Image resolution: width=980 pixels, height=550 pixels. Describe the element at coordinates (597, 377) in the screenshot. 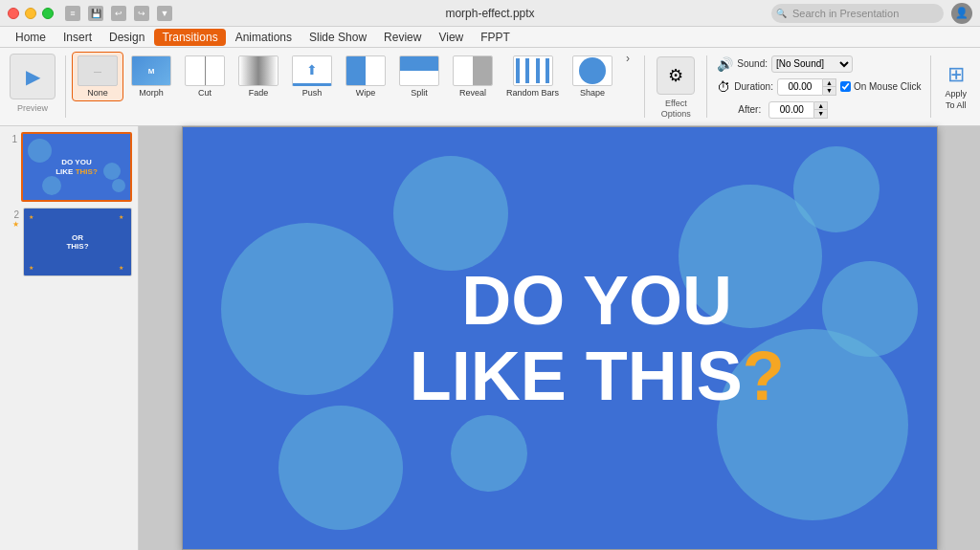

I see `canvas-line2: LIKE THIS?` at that location.